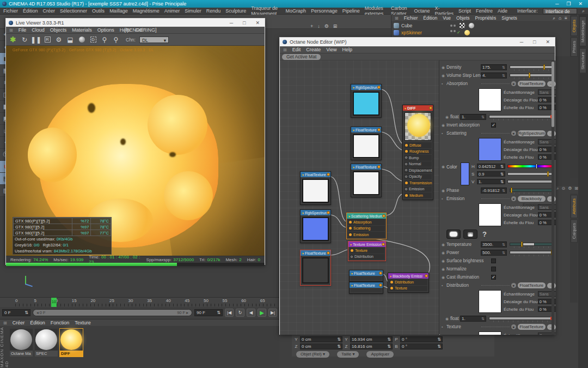  What do you see at coordinates (494, 244) in the screenshot?
I see `temperature-field: 3500.⇅` at bounding box center [494, 244].